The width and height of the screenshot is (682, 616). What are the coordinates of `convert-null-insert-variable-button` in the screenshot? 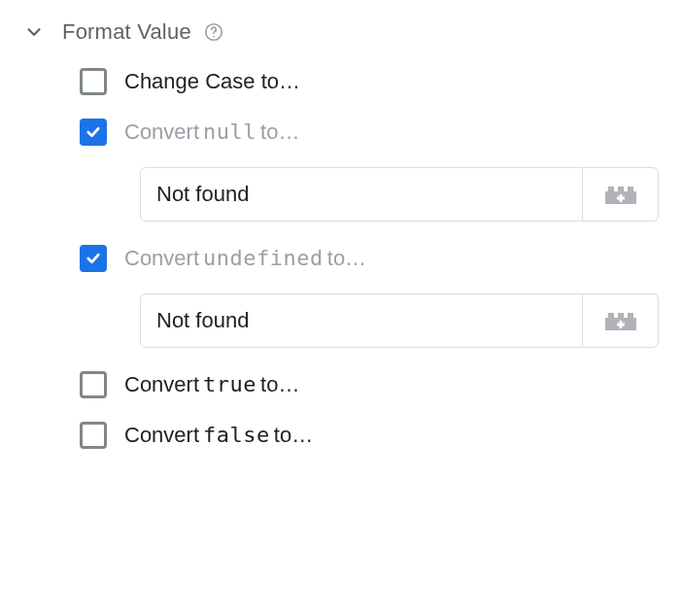 It's located at (621, 194).